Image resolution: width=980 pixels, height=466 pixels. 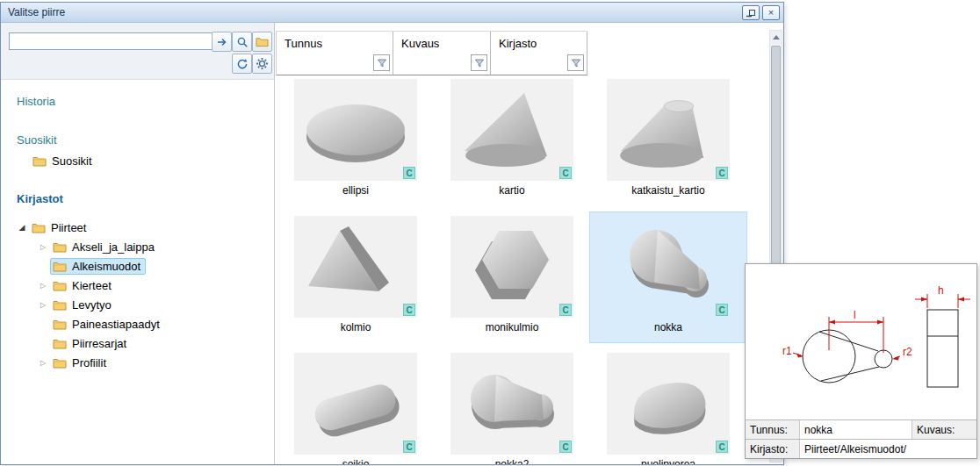 I want to click on feature-tile-monikulmio: C monikulmio, so click(x=512, y=277).